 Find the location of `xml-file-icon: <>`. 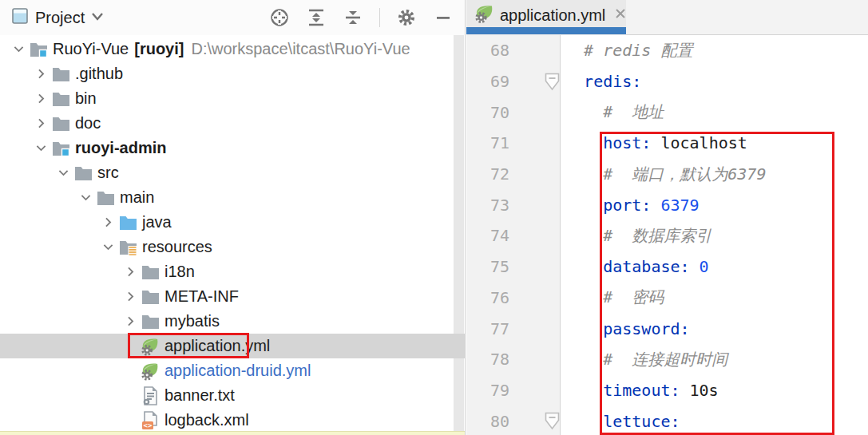

xml-file-icon: <> is located at coordinates (150, 421).